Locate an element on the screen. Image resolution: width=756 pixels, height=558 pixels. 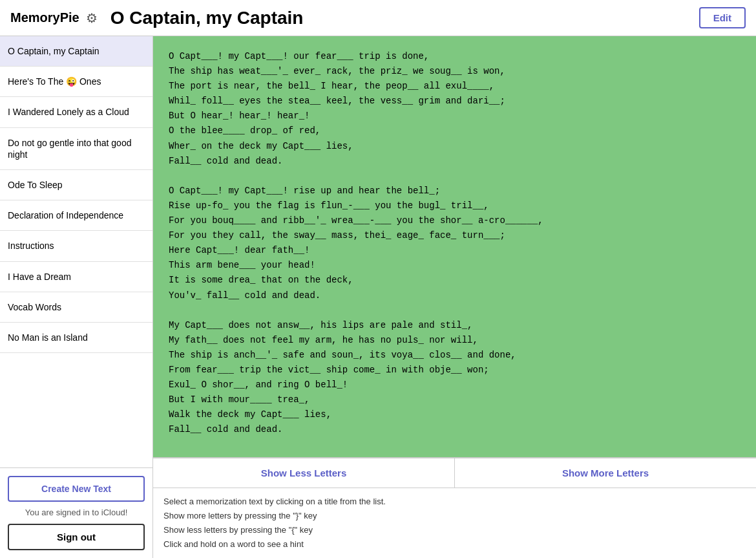
sidebar-footer: Create New Text You are signed in to iCl… is located at coordinates (76, 513).